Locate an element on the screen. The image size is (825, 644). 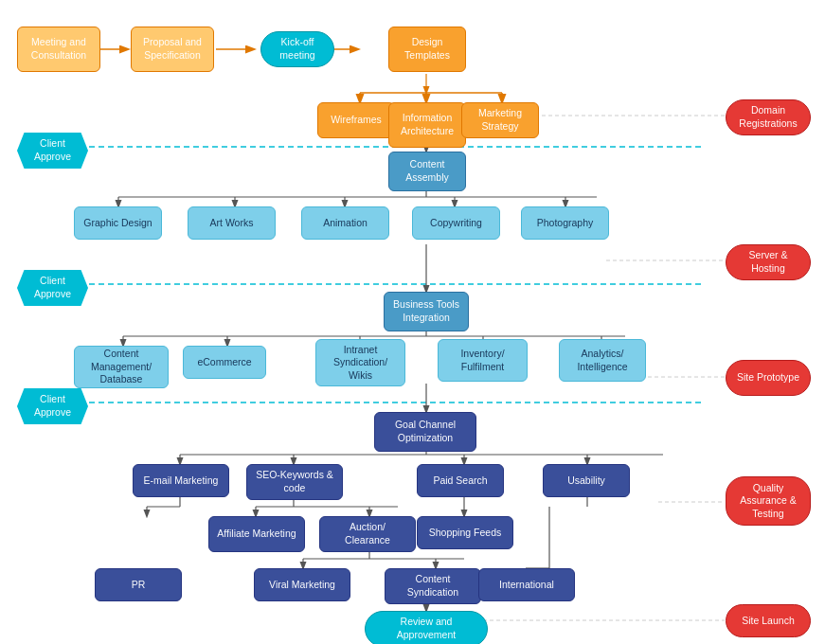
art-works-label: Art Works is located at coordinates (232, 224).